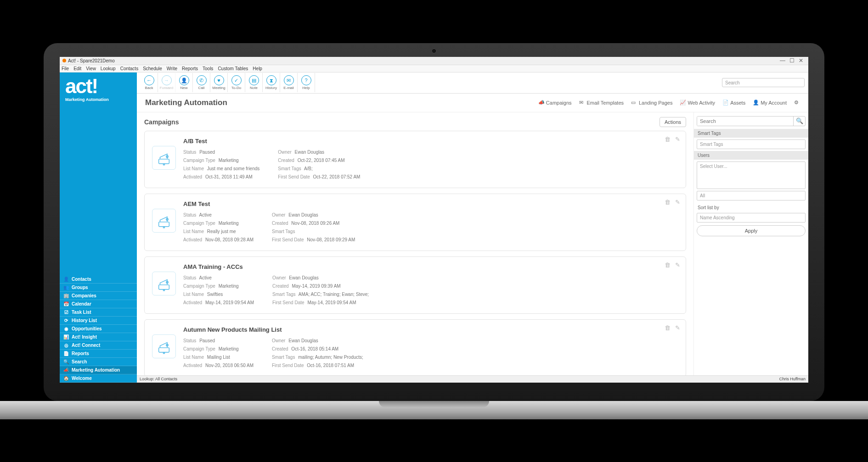  I want to click on settings-icon: ⚙, so click(797, 103).